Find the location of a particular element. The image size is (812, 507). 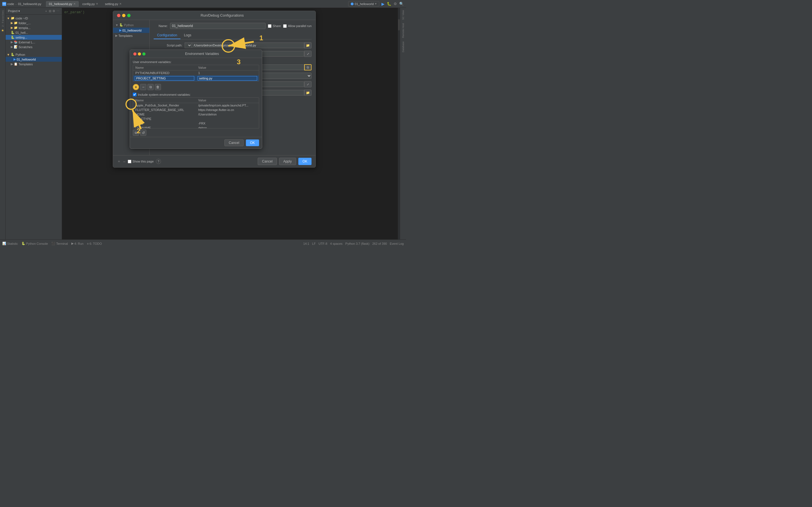

sys-row-apple: Apple_PubSub_Socket_Render /private/tmp/… is located at coordinates (196, 105).